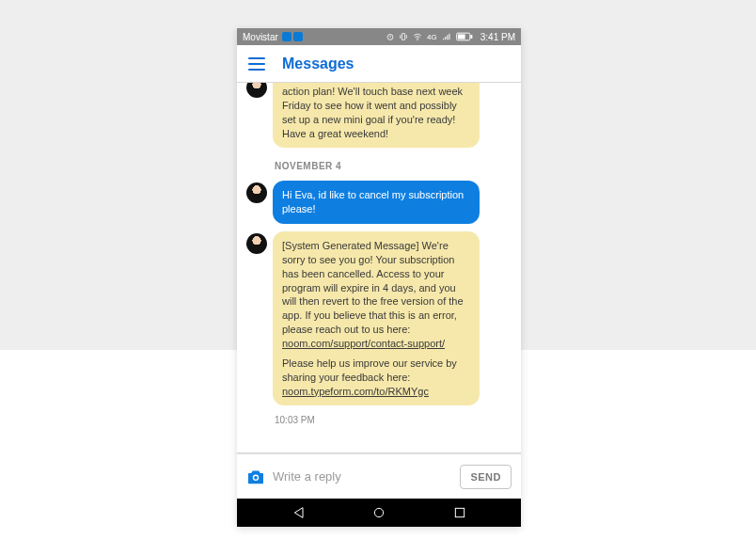 The height and width of the screenshot is (555, 756). I want to click on message-timestamp: 10:03 PM, so click(379, 420).